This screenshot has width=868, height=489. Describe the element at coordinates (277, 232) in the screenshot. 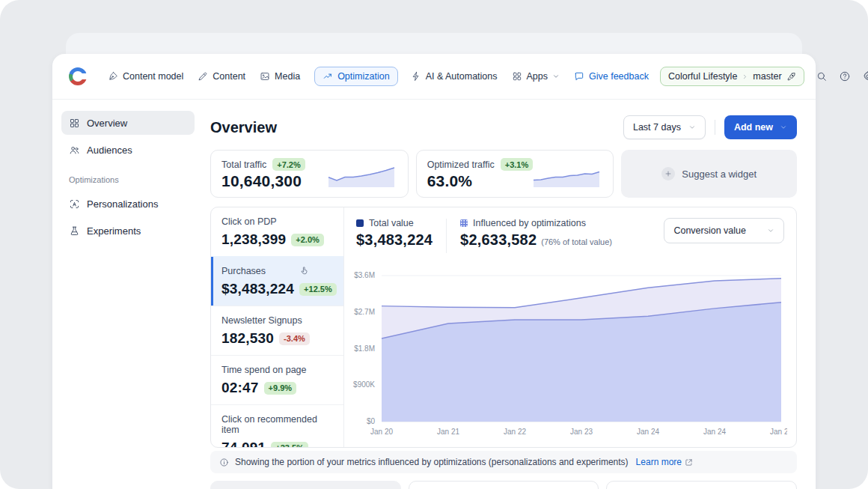

I see `metric-item-click-on-pdp: Click on PDP 1,238,399 +2.0%` at that location.